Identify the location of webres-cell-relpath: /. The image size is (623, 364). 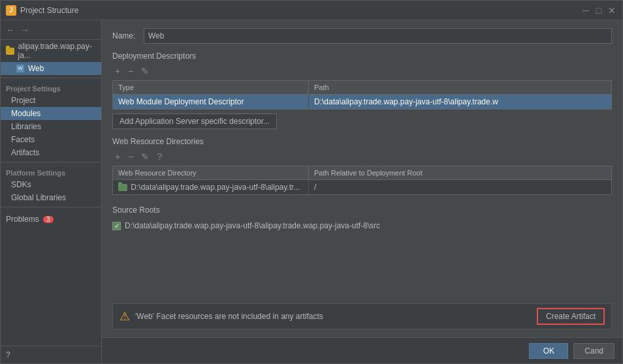
(460, 187).